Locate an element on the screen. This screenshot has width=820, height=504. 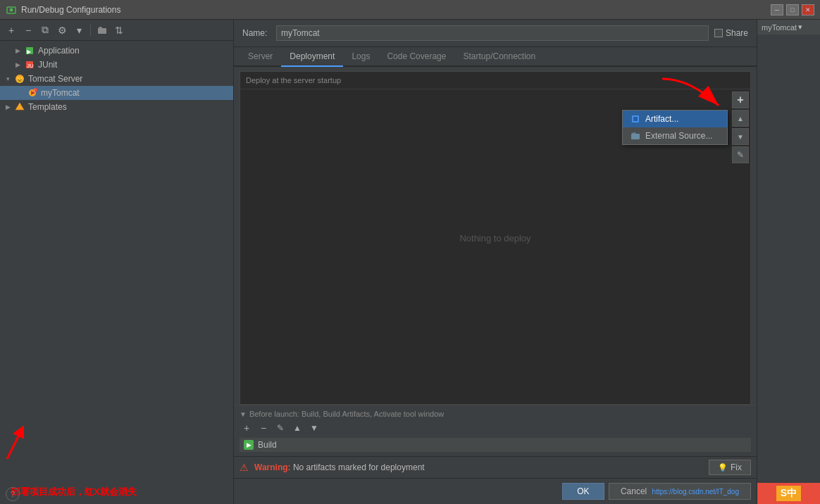
settings-config-button: ⚙ is located at coordinates (62, 30).